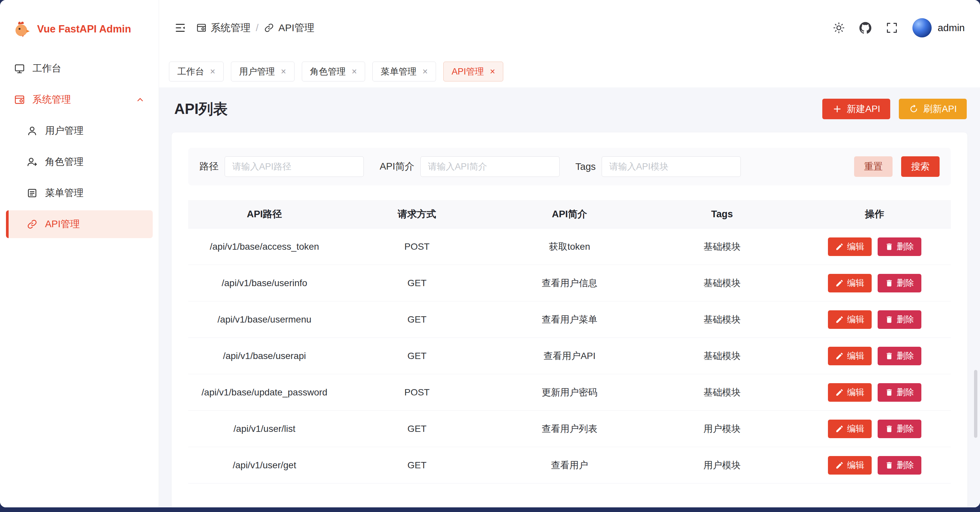 This screenshot has height=512, width=980. What do you see at coordinates (294, 167) in the screenshot?
I see `path-filter-input` at bounding box center [294, 167].